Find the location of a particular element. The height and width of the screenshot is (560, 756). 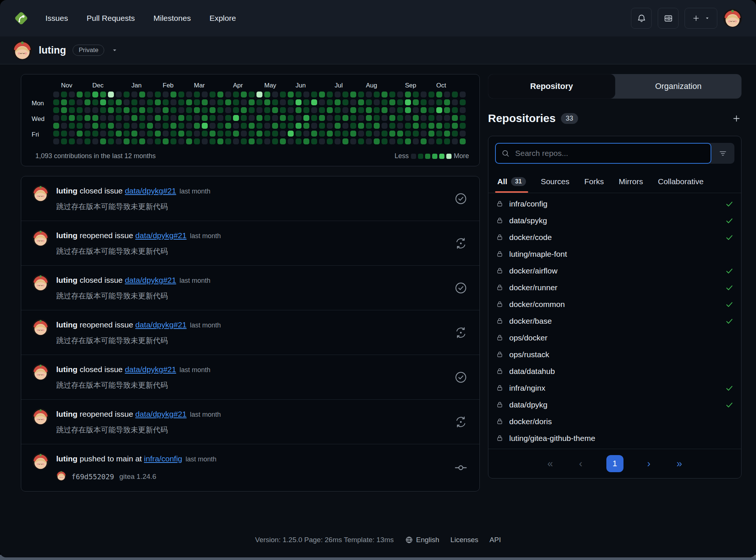

repo-list-item: ops/docker is located at coordinates (615, 338).